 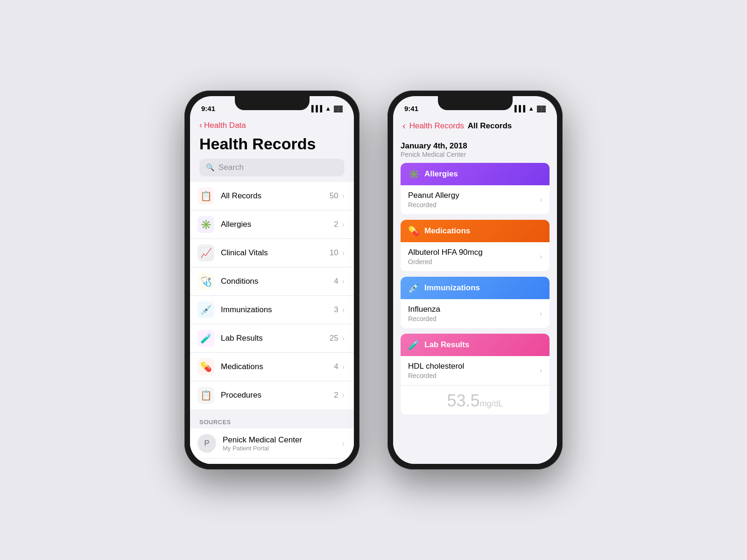 I want to click on allergies-icon: ✳️, so click(x=206, y=224).